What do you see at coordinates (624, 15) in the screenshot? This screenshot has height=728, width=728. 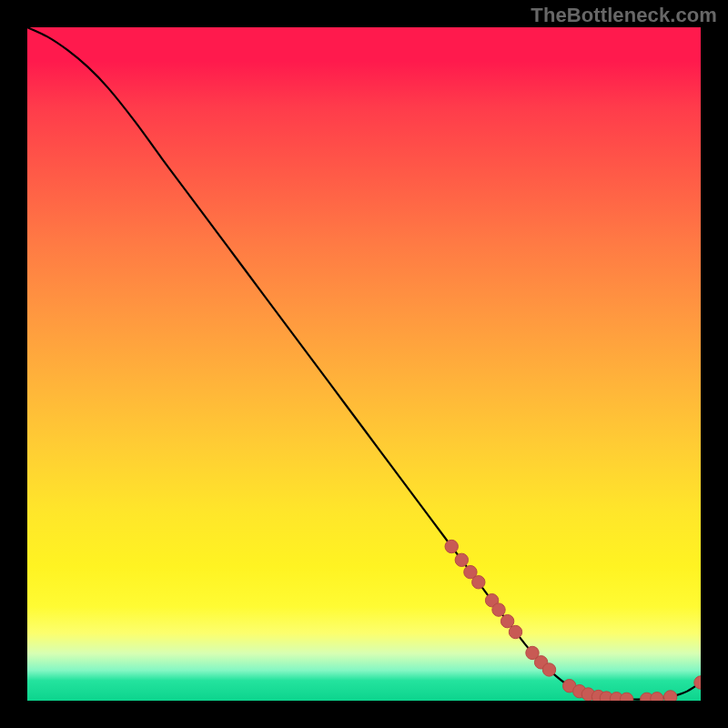 I see `watermark-label: TheBottleneck.com` at bounding box center [624, 15].